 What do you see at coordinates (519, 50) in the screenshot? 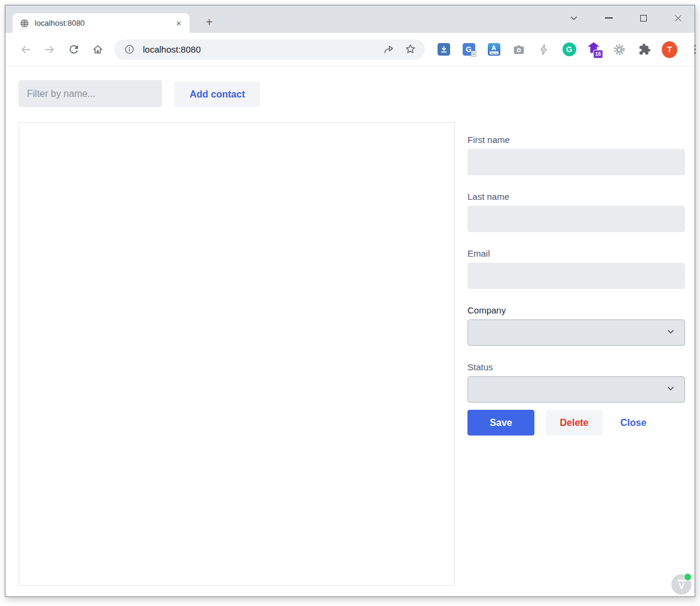
I see `camera-extension-icon` at bounding box center [519, 50].